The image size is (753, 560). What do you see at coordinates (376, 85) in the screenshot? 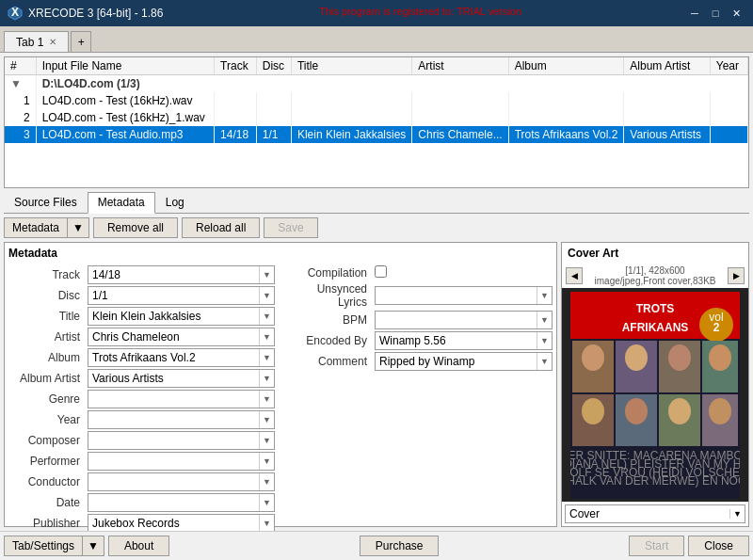
I see `table-row: ▼D:\LO4D.com (1/3)` at bounding box center [376, 85].